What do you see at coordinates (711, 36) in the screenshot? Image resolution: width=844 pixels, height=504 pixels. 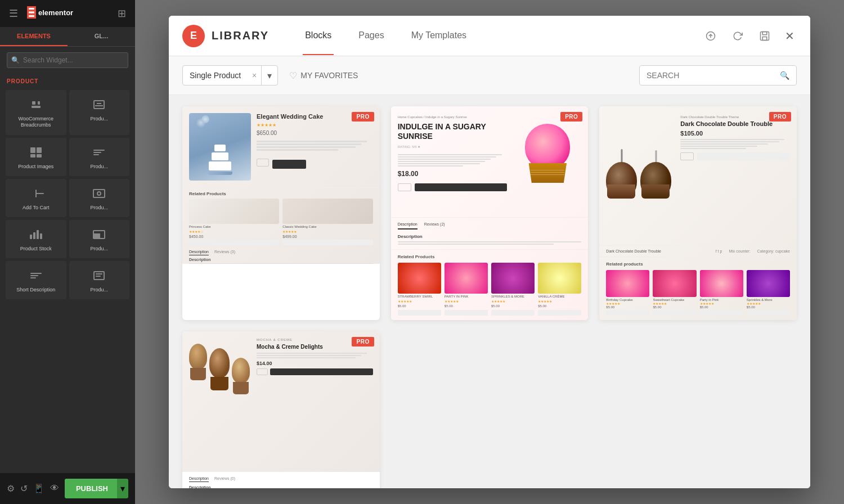 I see `upload-icon` at bounding box center [711, 36].